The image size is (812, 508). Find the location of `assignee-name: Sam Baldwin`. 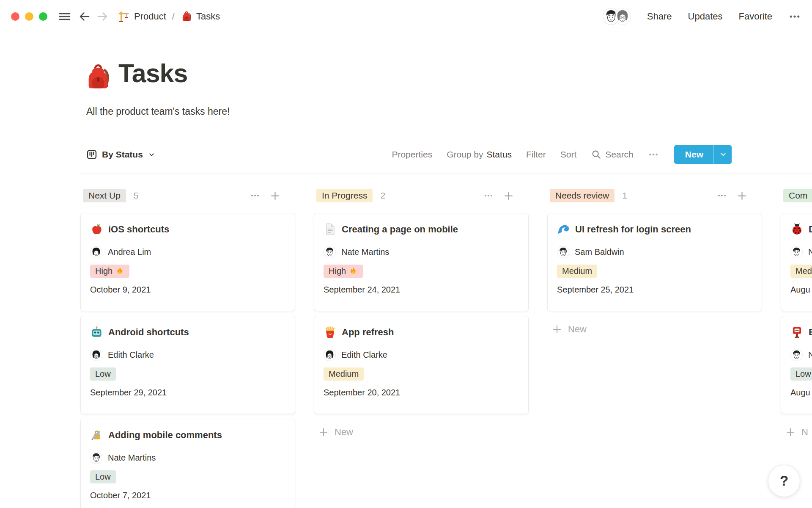

assignee-name: Sam Baldwin is located at coordinates (600, 252).